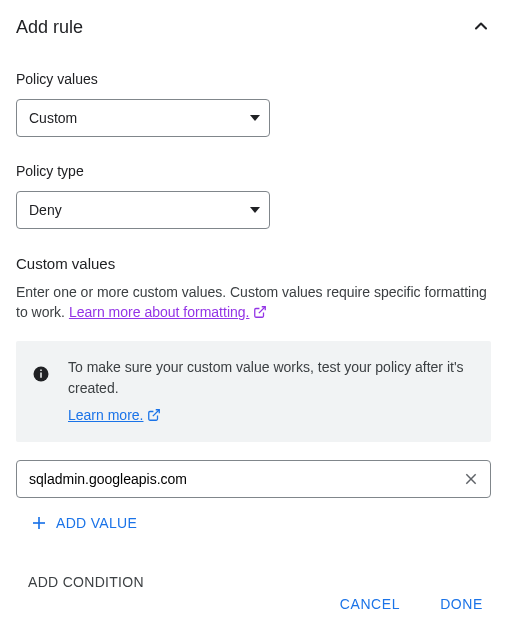  Describe the element at coordinates (254, 479) in the screenshot. I see `custom-value-row` at that location.